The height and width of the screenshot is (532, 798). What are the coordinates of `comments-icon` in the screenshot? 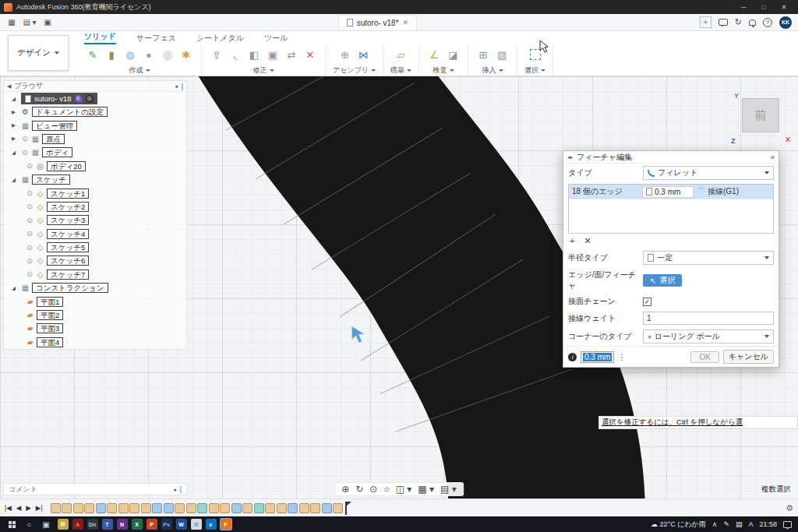 It's located at (723, 22).